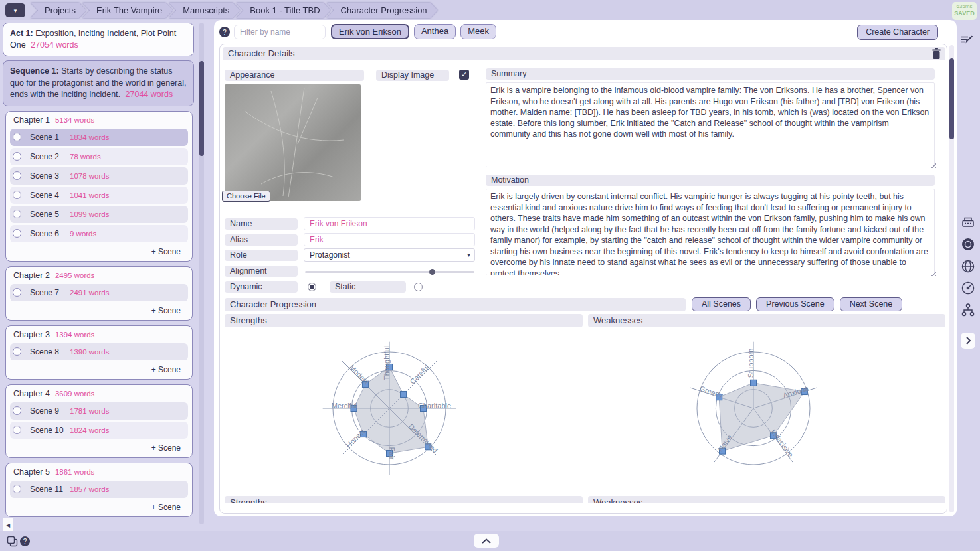  I want to click on weaknesses-chart: StubbornAnxiousIndecisiveNaiveGreedy, so click(755, 409).